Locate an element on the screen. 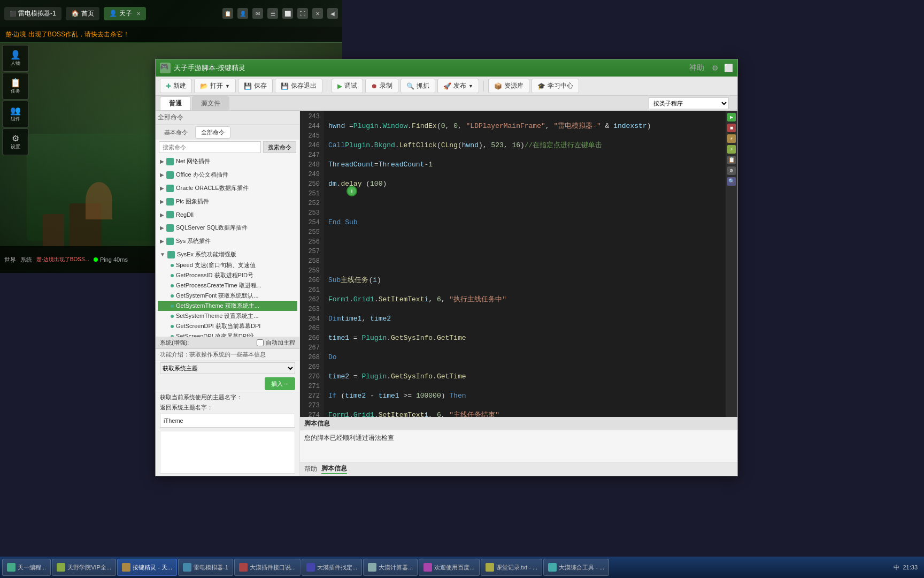 This screenshot has height=578, width=924. menu-resources: 📦 资源库 is located at coordinates (509, 86).